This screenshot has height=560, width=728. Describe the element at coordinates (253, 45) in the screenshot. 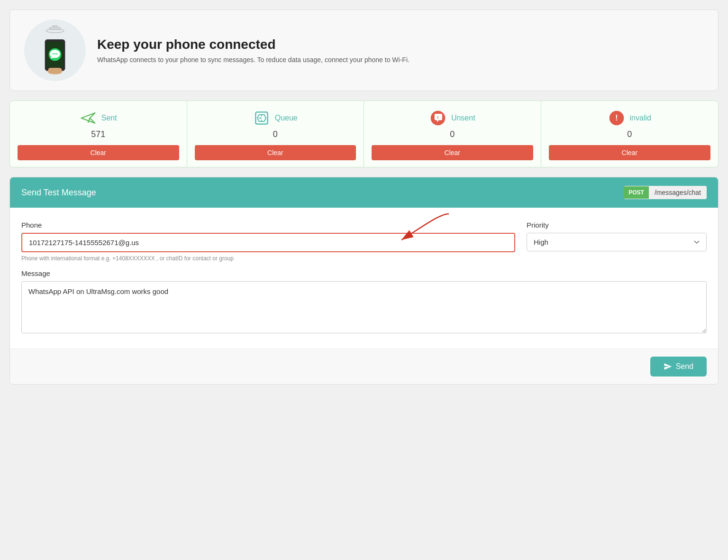

I see `banner-title: Keep your phone connected` at that location.